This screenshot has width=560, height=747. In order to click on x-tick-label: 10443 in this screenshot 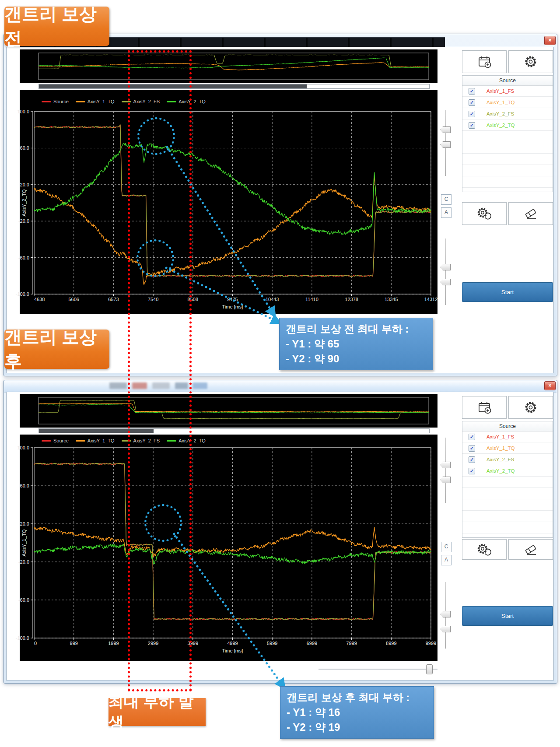, I will do `click(272, 299)`.